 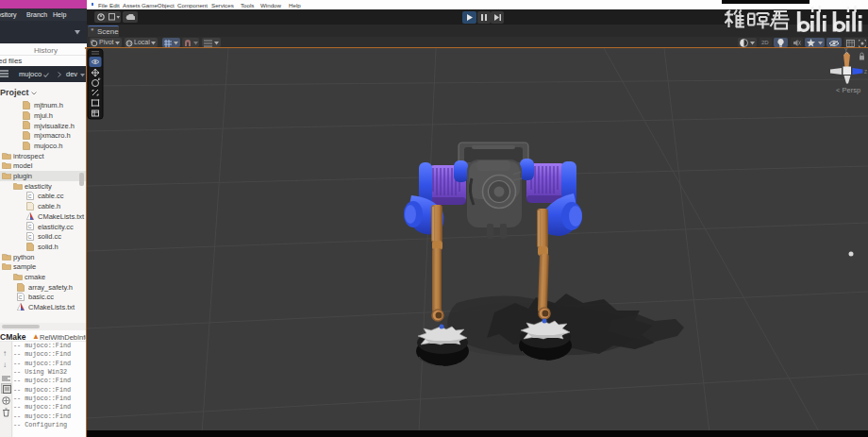 I want to click on svg-text: Z, so click(x=866, y=72).